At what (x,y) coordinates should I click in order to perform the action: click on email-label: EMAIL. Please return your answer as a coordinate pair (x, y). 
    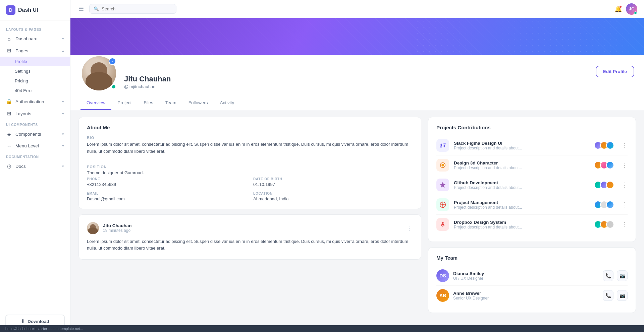
    Looking at the image, I should click on (167, 194).